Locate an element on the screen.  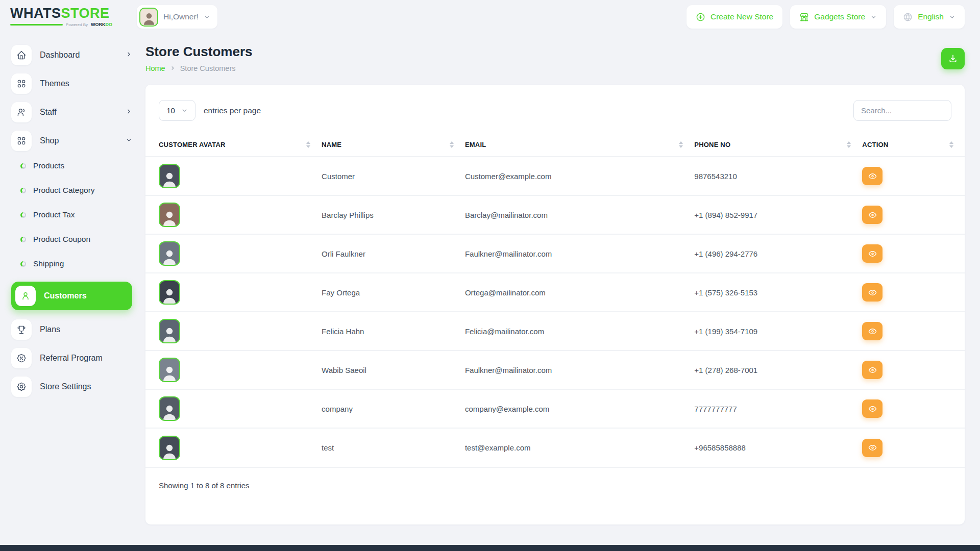
sidebar-subitem: Product Category is located at coordinates (77, 190).